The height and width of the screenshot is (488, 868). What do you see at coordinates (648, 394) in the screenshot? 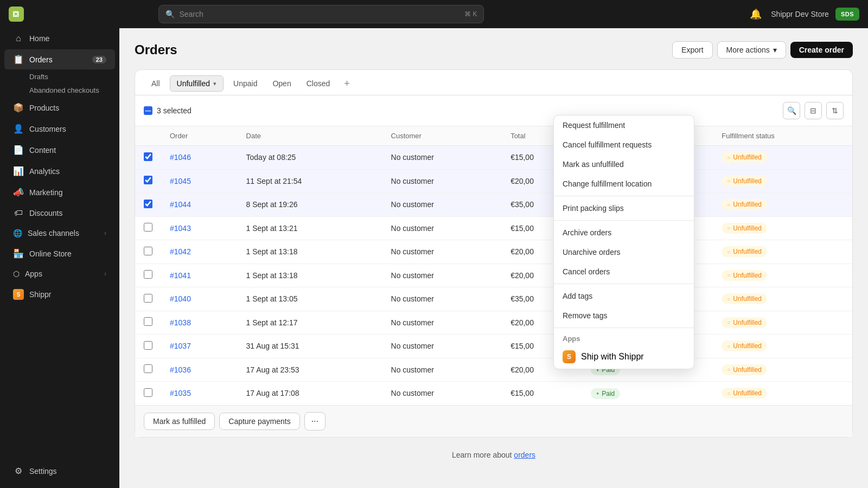
I see `order-payment: Paid` at bounding box center [648, 394].